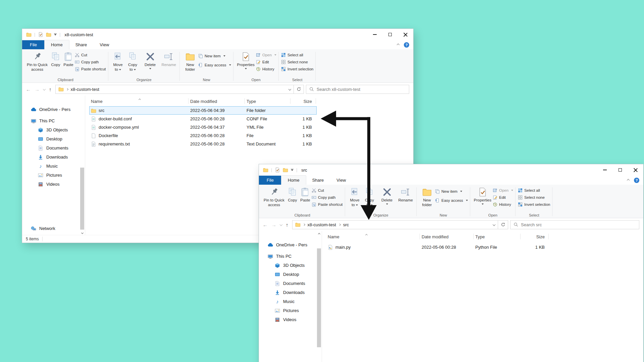 The height and width of the screenshot is (362, 644). I want to click on qat-properties-icon, so click(277, 170).